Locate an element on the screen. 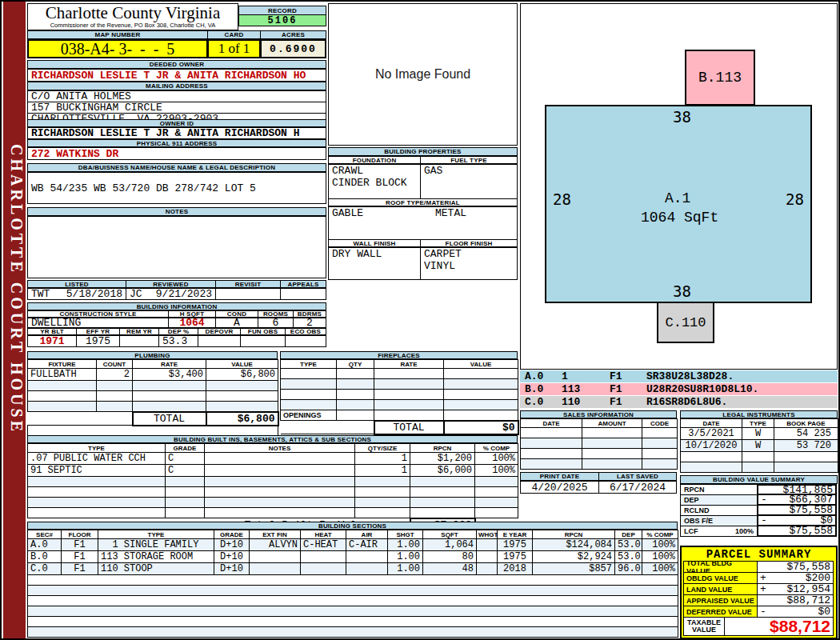 Image resolution: width=840 pixels, height=640 pixels. funobs-value is located at coordinates (262, 341).